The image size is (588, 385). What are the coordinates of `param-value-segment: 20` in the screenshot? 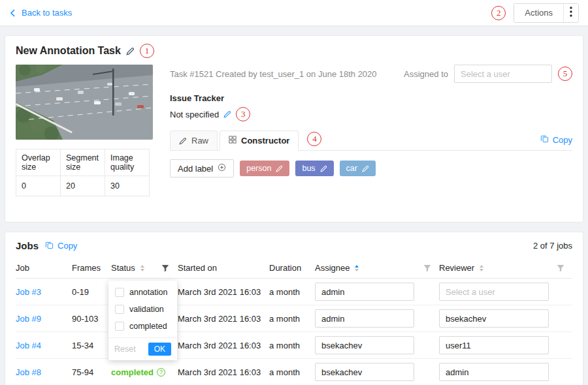 It's located at (83, 187).